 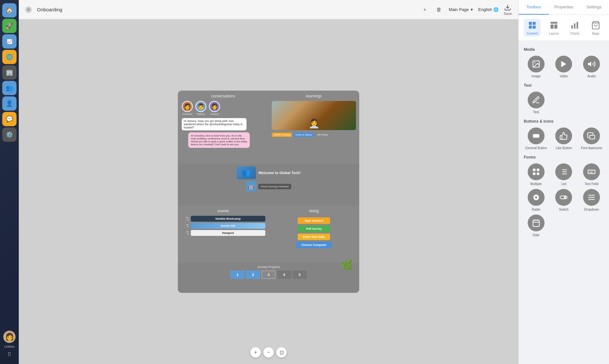 I want to click on nav-bags: Bags, so click(x=596, y=28).